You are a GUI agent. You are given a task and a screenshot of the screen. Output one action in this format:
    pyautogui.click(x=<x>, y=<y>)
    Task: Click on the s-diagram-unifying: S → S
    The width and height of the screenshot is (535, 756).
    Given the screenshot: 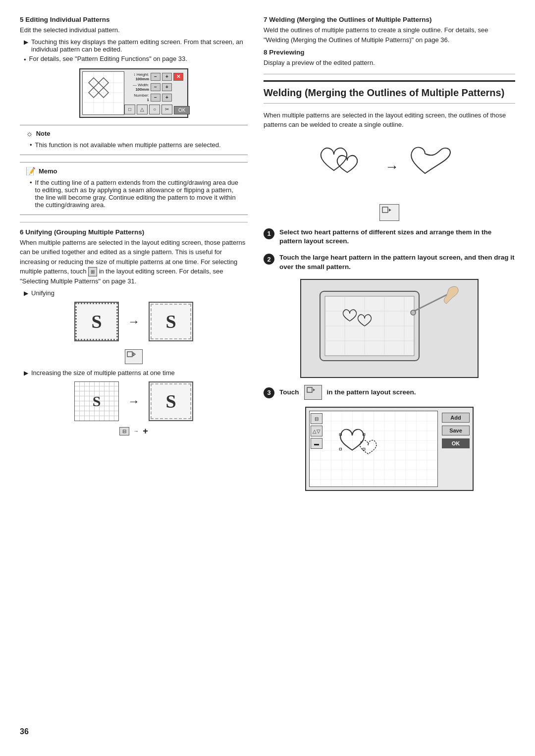 What is the action you would take?
    pyautogui.click(x=134, y=322)
    